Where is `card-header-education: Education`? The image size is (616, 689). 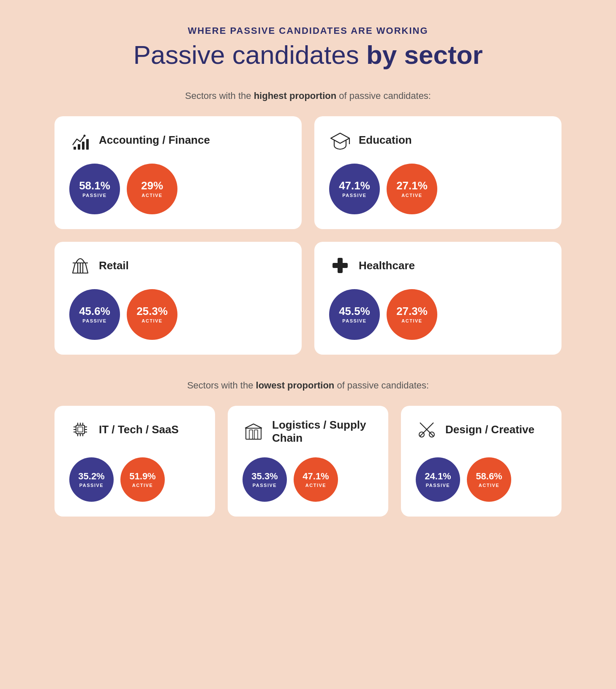
card-header-education: Education is located at coordinates (438, 140).